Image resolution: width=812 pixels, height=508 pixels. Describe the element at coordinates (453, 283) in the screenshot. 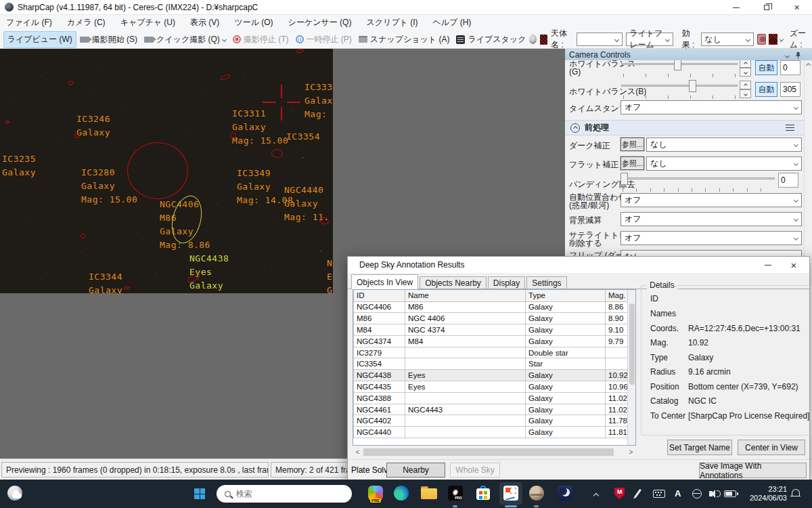

I see `tab-objects-nearby: Objects Nearby` at that location.